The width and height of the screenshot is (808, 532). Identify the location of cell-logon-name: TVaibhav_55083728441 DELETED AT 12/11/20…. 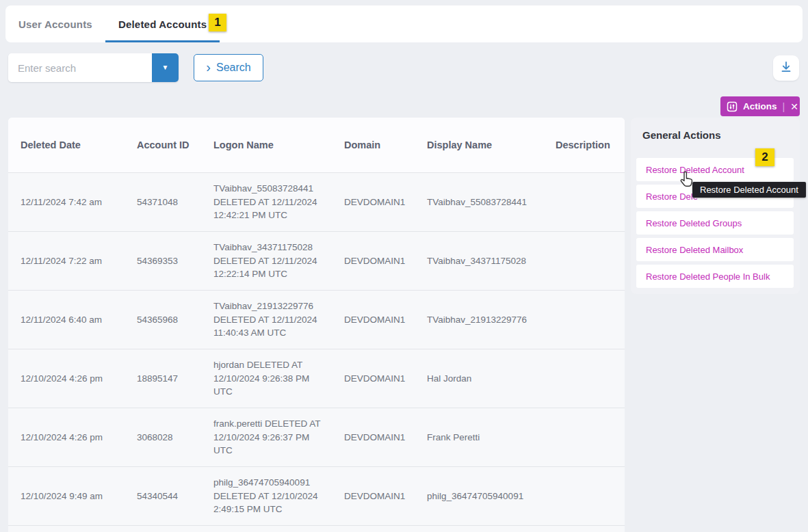
(279, 202).